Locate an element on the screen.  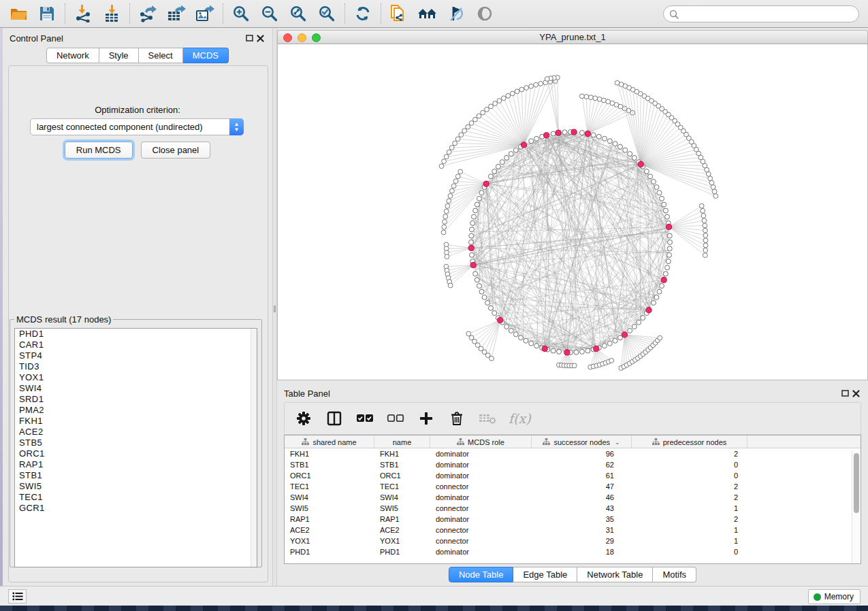
cell-MCDS-role: connector is located at coordinates (481, 530).